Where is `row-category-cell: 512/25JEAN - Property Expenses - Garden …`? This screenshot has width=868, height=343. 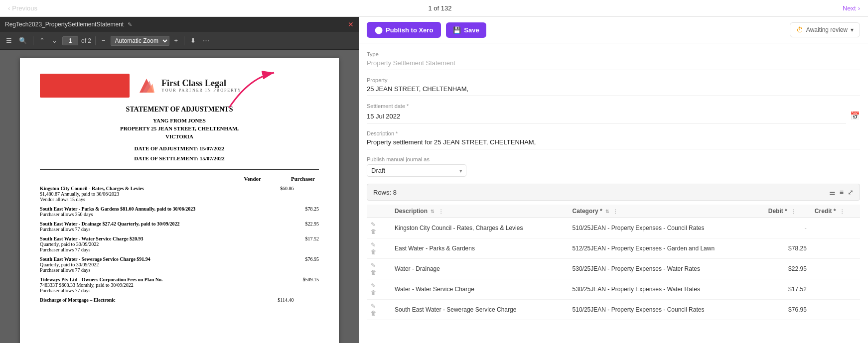
row-category-cell: 512/25JEAN - Property Expenses - Garden … is located at coordinates (667, 249).